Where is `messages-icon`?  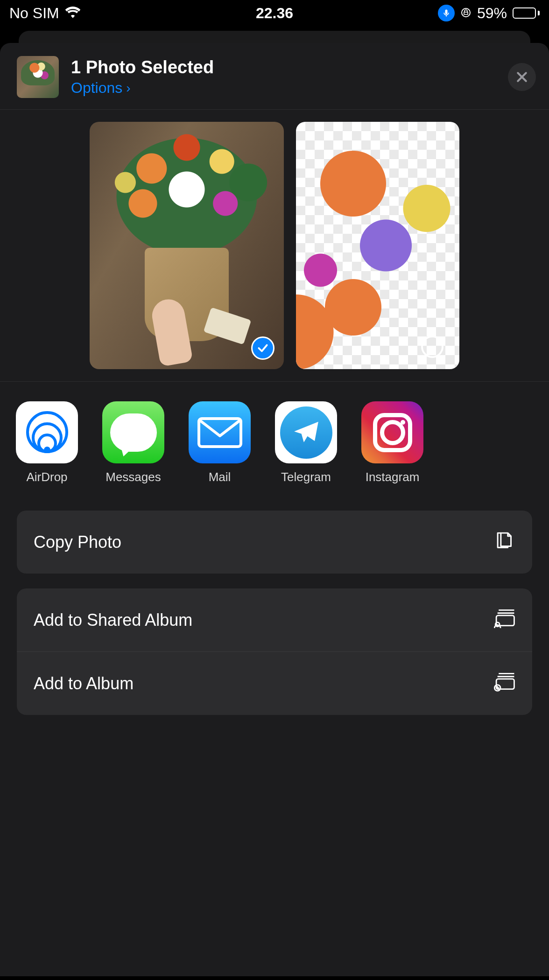
messages-icon is located at coordinates (134, 432).